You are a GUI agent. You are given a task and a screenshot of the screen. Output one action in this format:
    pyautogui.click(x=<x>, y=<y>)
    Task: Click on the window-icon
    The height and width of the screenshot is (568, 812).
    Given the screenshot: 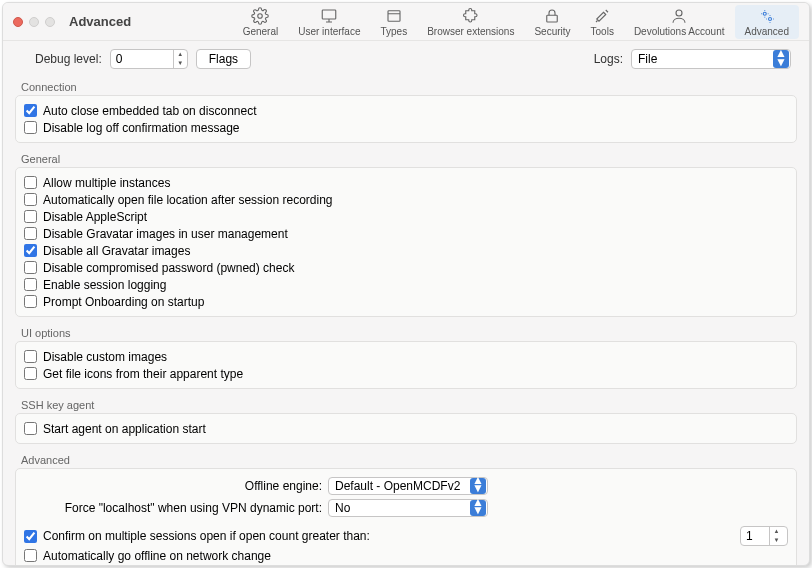 What is the action you would take?
    pyautogui.click(x=394, y=16)
    